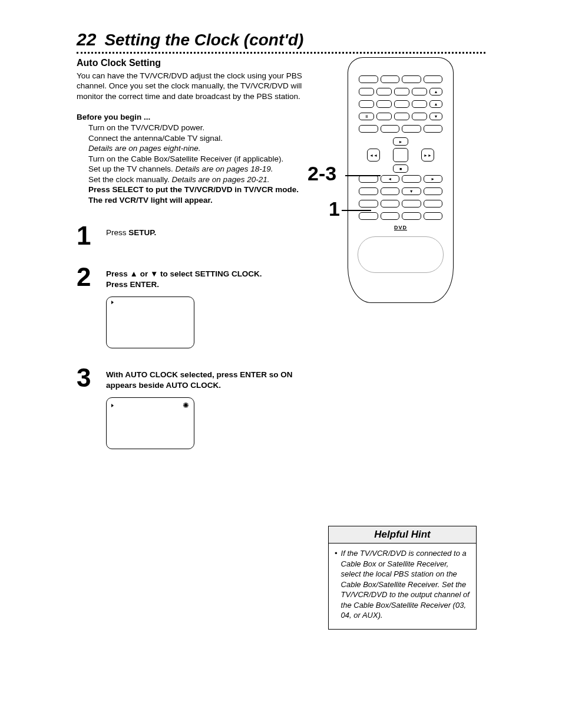 The width and height of the screenshot is (562, 728). Describe the element at coordinates (436, 104) in the screenshot. I see `up-icon: ▲` at that location.